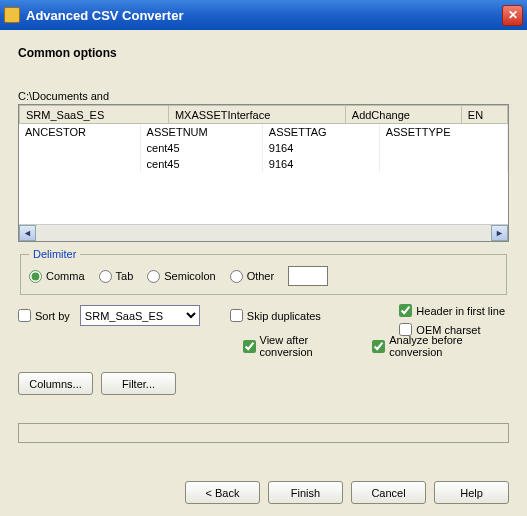 This screenshot has height=516, width=527. I want to click on close-icon: ✕, so click(513, 15).